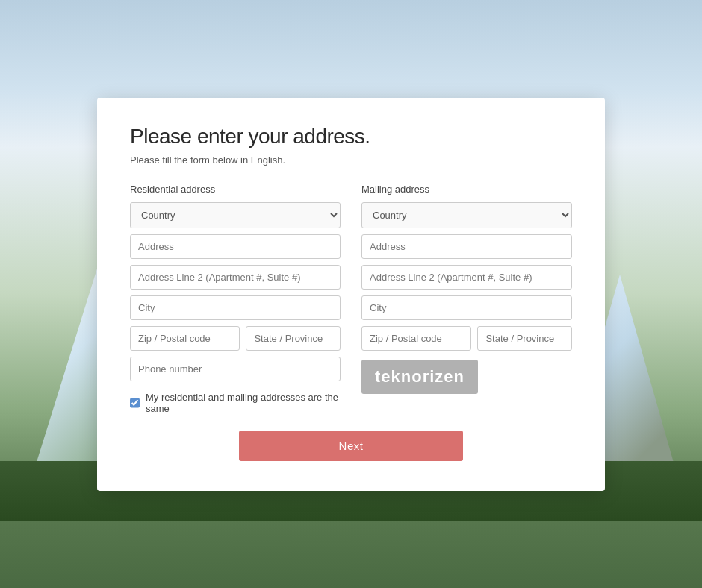 This screenshot has width=702, height=588. What do you see at coordinates (524, 339) in the screenshot?
I see `mailing-state-input` at bounding box center [524, 339].